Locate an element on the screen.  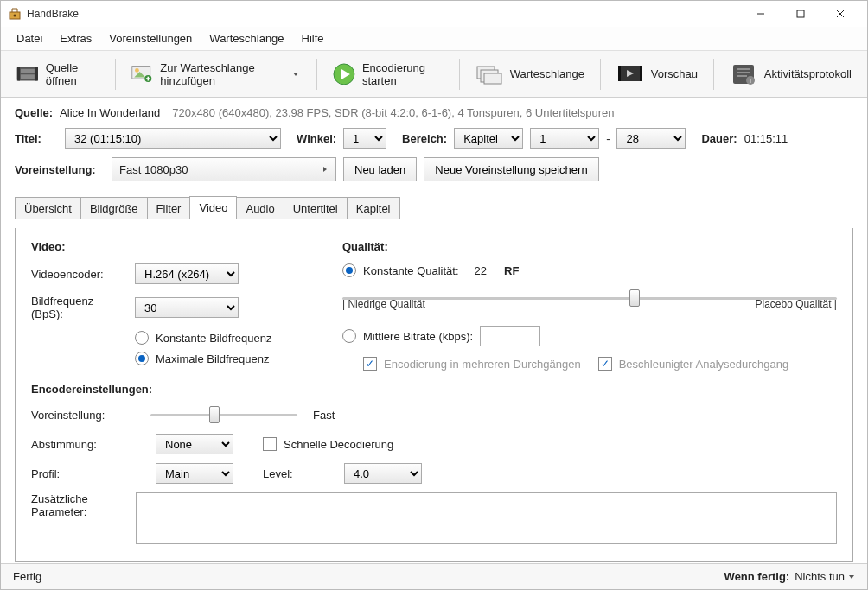
tab-subtitles: Untertitel is located at coordinates (316, 208).